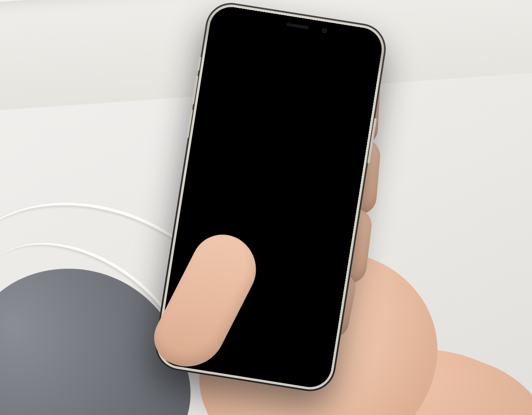 The height and width of the screenshot is (415, 532). I want to click on mute-switch, so click(199, 64).